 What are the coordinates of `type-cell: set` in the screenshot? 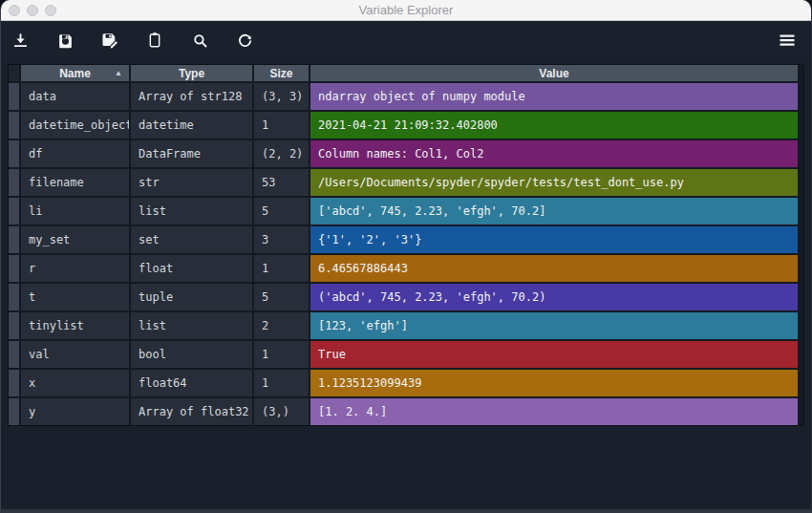 It's located at (191, 240).